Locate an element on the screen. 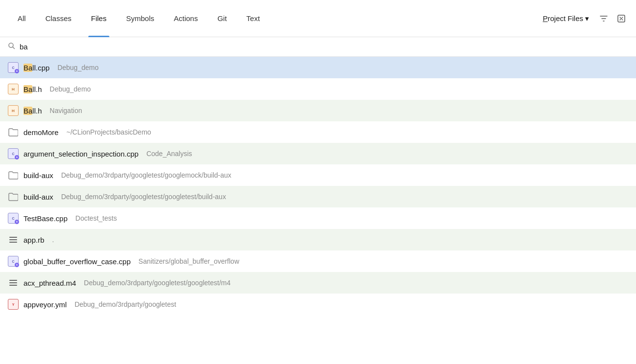  result-name: demoMore is located at coordinates (41, 132).